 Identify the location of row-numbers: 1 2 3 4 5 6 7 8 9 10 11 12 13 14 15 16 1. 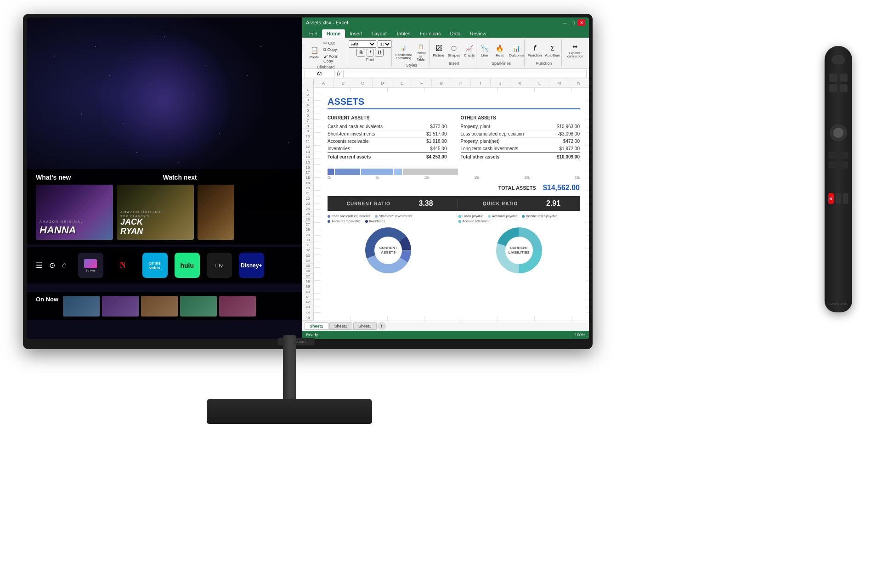
(308, 204).